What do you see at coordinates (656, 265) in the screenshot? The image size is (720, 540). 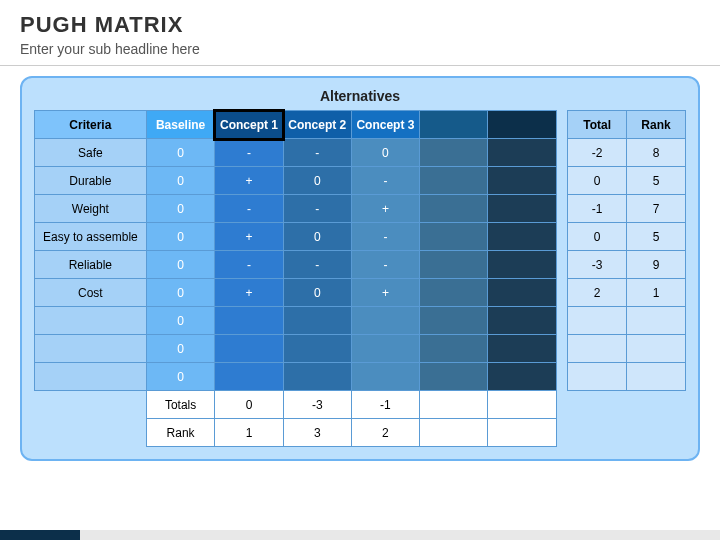 I see `rank-cell: 9` at bounding box center [656, 265].